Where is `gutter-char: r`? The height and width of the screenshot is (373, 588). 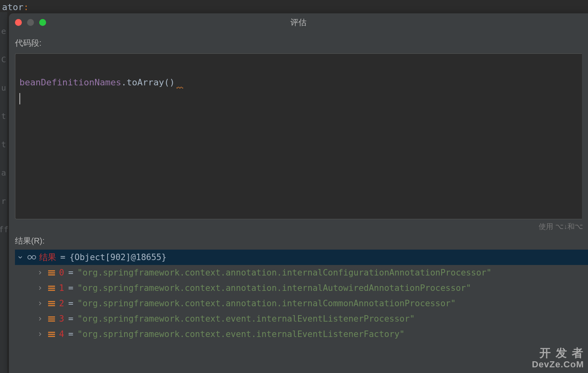
gutter-char: r is located at coordinates (4, 202).